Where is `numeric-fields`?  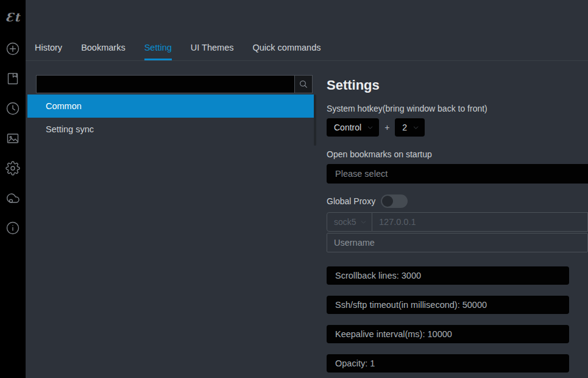 numeric-fields is located at coordinates (457, 319).